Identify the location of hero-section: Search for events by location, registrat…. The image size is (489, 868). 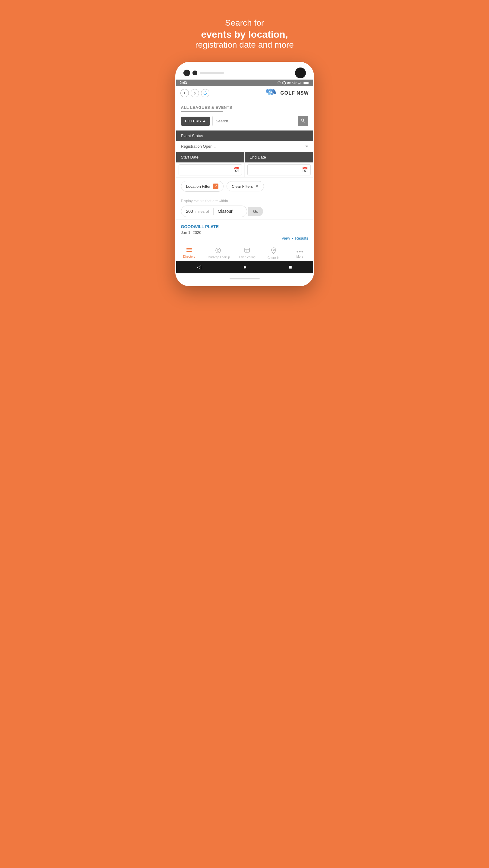
(244, 40).